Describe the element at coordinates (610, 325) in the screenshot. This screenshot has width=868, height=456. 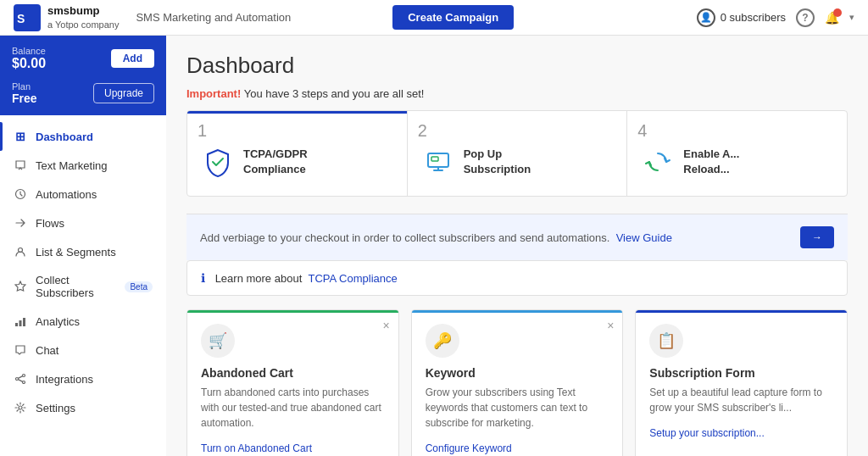
I see `keyword-close-button: ×` at that location.